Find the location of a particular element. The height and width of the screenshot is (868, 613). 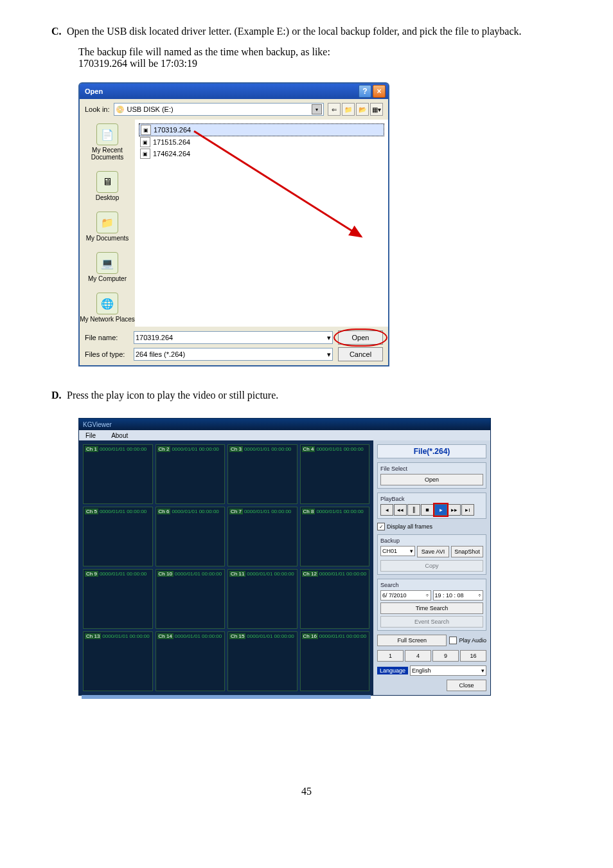

file-item: ▣174624.264 is located at coordinates (262, 154).